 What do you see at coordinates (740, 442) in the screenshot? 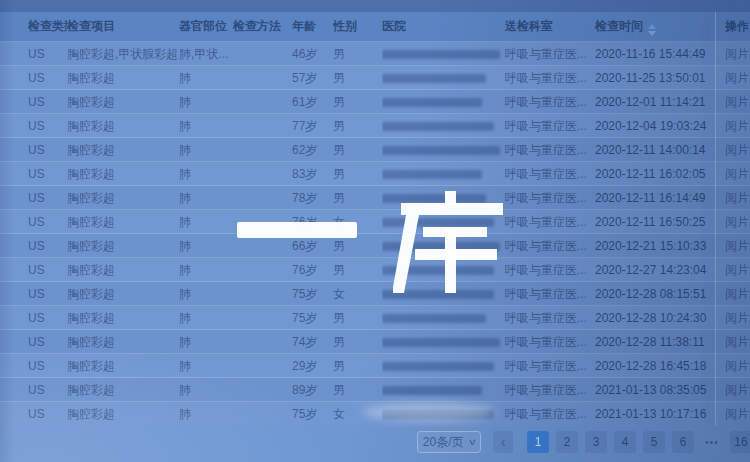
I see `page-button-16: 16` at bounding box center [740, 442].